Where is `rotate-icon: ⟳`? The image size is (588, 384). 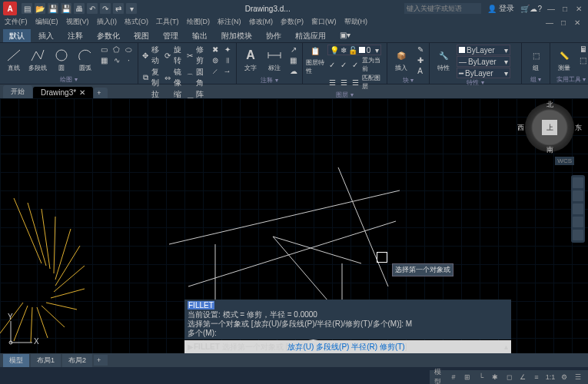
rotate-icon: ⟳ is located at coordinates (168, 55).